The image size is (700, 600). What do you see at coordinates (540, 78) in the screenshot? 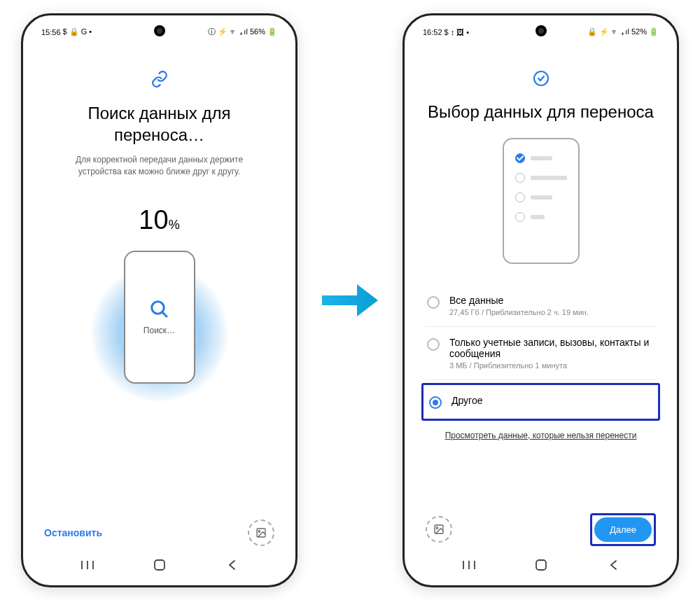
I see `check-icon` at bounding box center [540, 78].